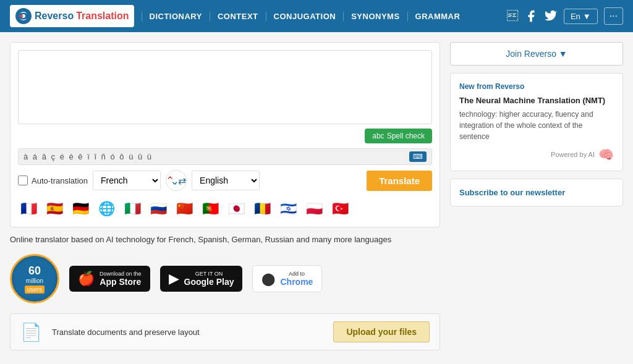  I want to click on flag-arabic: 🌐, so click(106, 209).